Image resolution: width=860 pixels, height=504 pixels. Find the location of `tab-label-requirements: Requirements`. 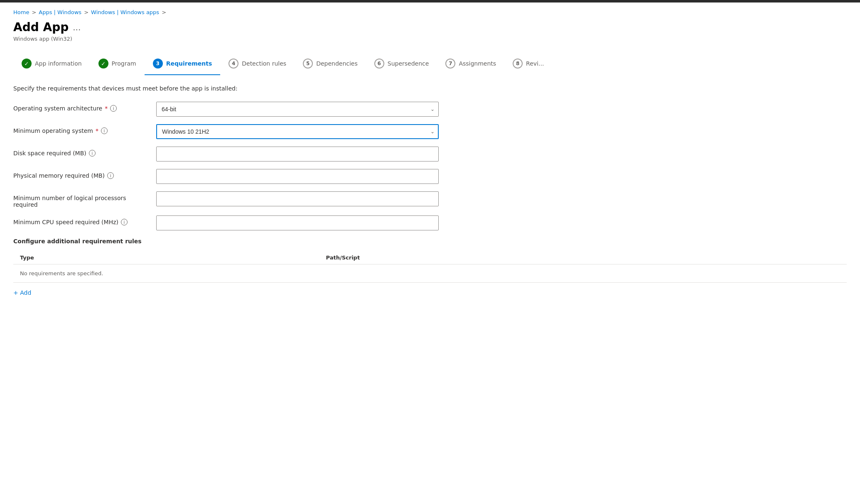

tab-label-requirements: Requirements is located at coordinates (189, 64).